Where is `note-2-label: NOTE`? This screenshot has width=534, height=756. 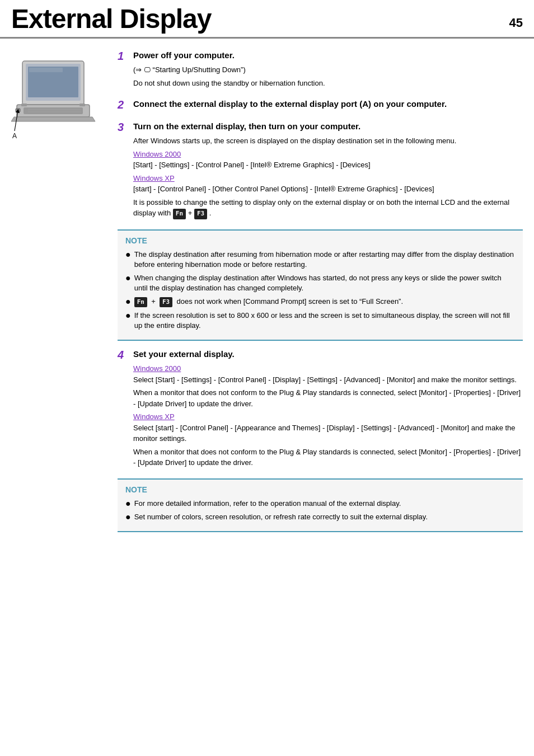
note-2-label: NOTE is located at coordinates (320, 490).